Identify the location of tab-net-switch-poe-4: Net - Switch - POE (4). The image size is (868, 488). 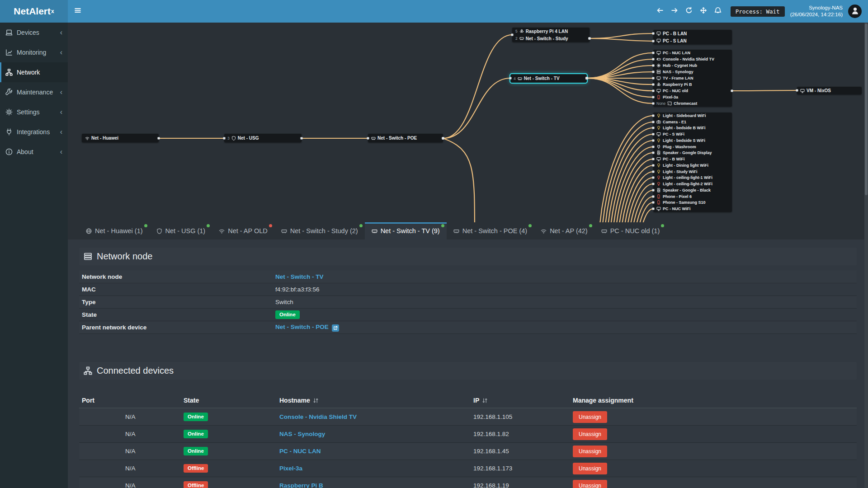
(490, 231).